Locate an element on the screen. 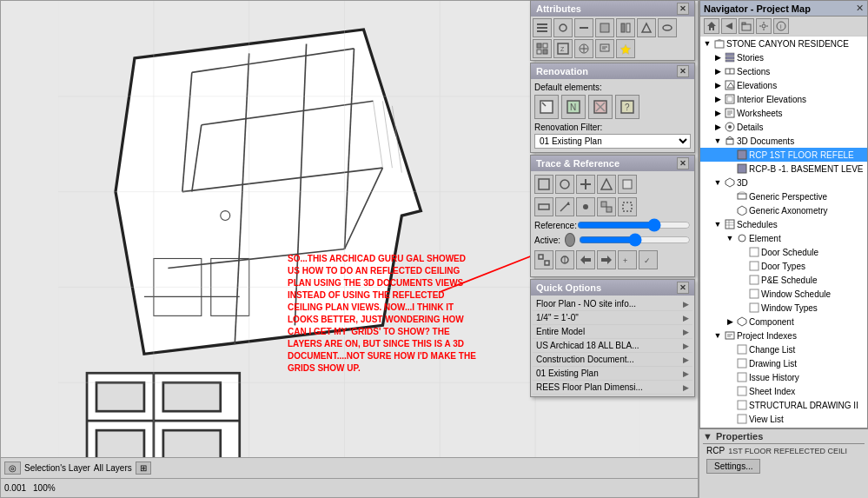 The height and width of the screenshot is (498, 868). tree-expand-worksheets: ▶ is located at coordinates (718, 113).